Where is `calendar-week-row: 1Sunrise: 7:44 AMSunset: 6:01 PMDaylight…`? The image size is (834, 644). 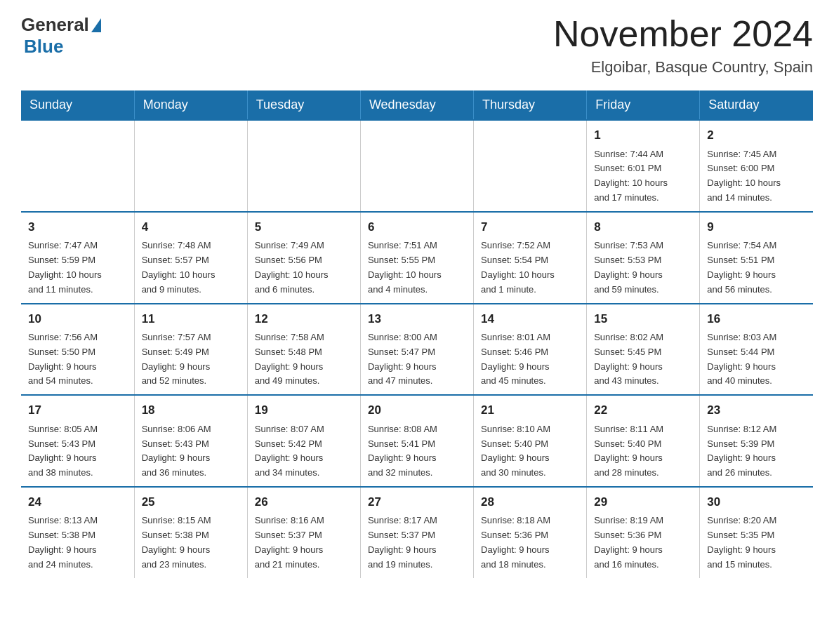 calendar-week-row: 1Sunrise: 7:44 AMSunset: 6:01 PMDaylight… is located at coordinates (417, 166).